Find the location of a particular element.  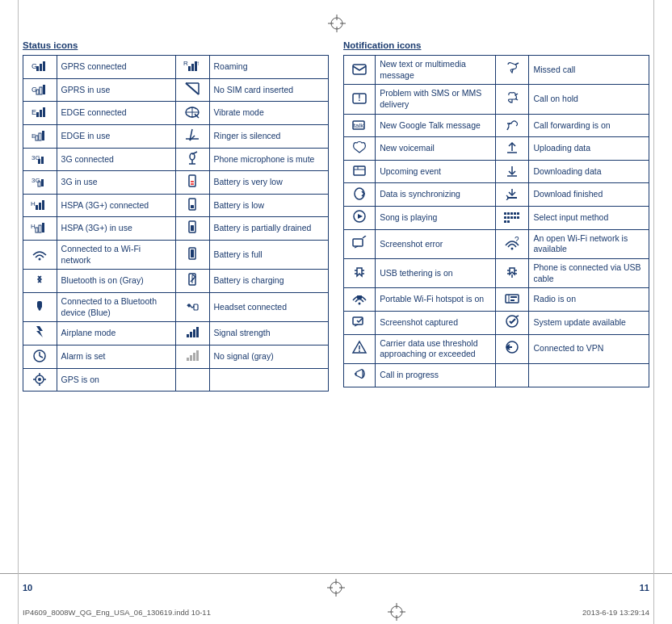

crosshair-footer is located at coordinates (397, 612).